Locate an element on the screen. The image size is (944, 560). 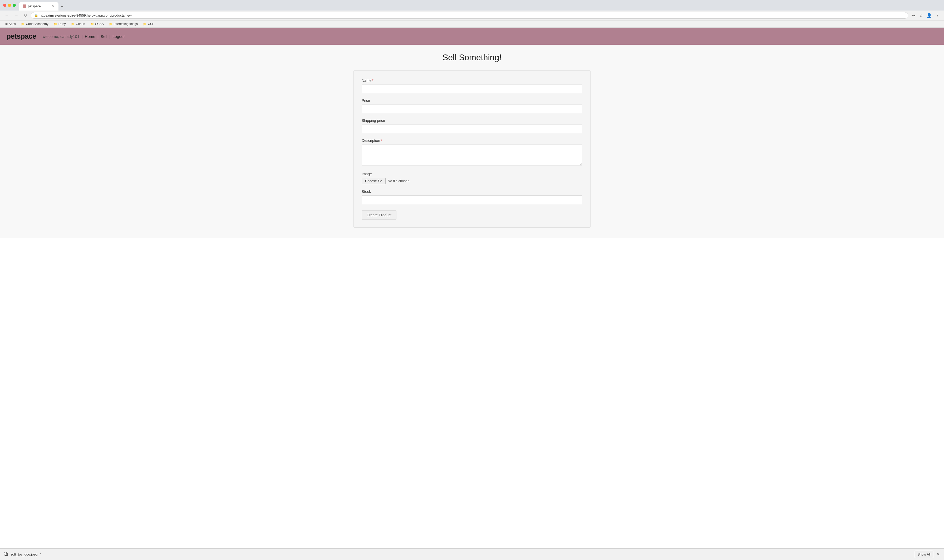
bookmark-star-button: ☆ is located at coordinates (921, 15).